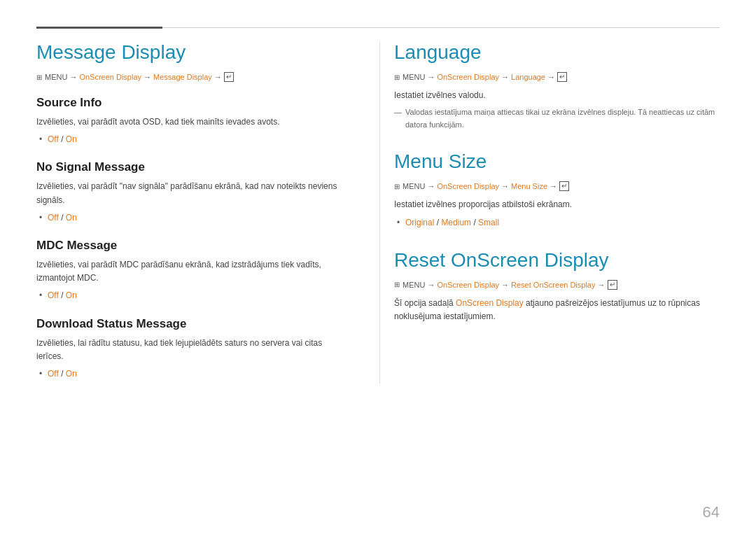  I want to click on lang-menu-icon: ⊞, so click(397, 77).